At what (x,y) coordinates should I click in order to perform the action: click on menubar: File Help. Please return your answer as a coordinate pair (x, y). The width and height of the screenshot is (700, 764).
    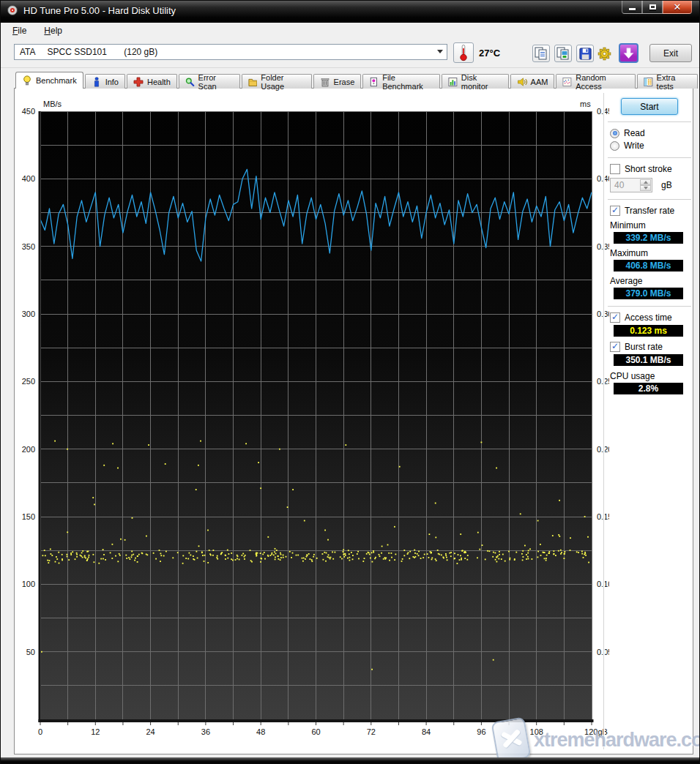
    Looking at the image, I should click on (350, 31).